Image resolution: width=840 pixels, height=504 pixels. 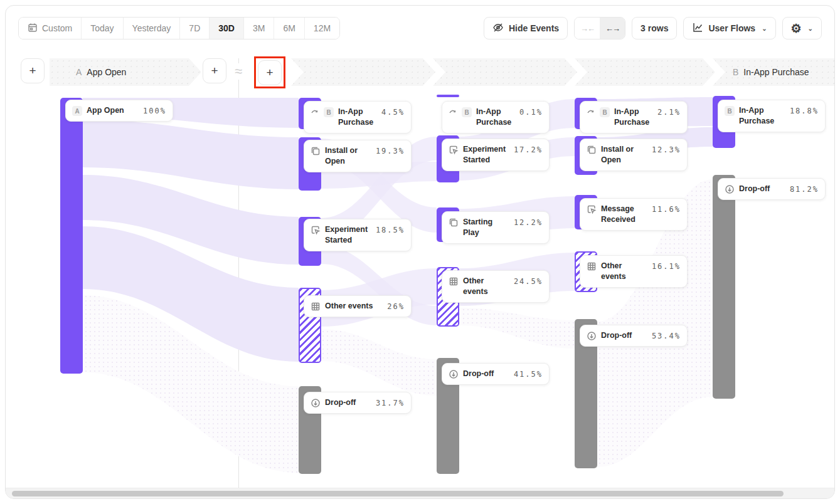 I want to click on node-drop-off-final: Drop-off 81.2%, so click(x=772, y=189).